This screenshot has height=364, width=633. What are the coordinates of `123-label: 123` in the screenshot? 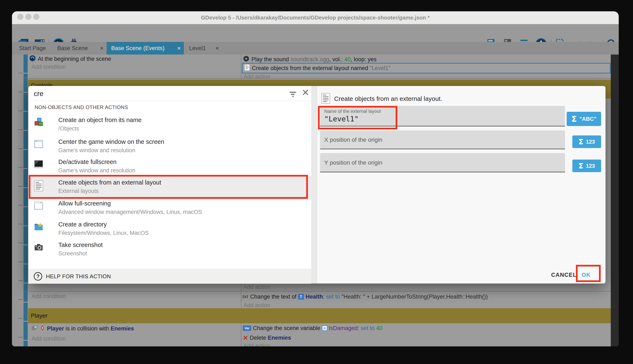 It's located at (590, 142).